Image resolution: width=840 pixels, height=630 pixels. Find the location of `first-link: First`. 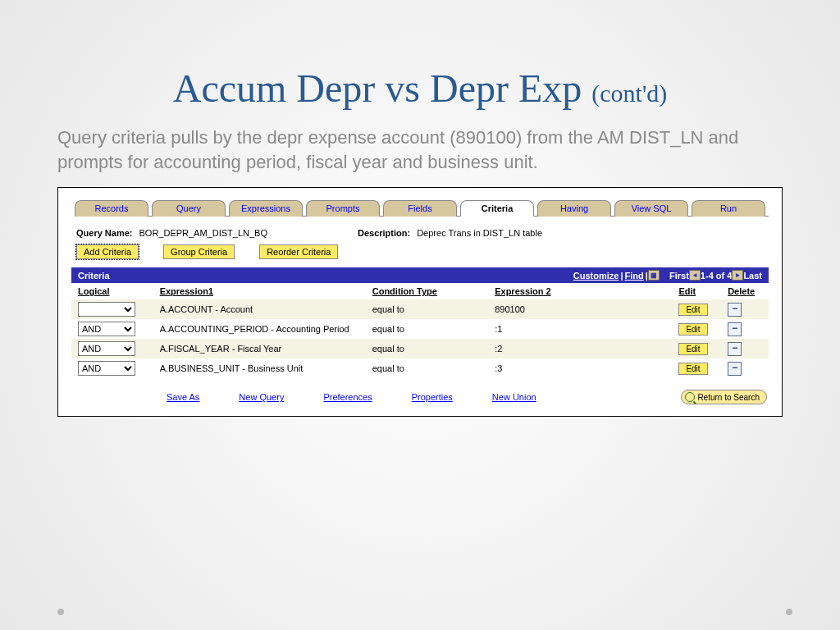

first-link: First is located at coordinates (679, 276).